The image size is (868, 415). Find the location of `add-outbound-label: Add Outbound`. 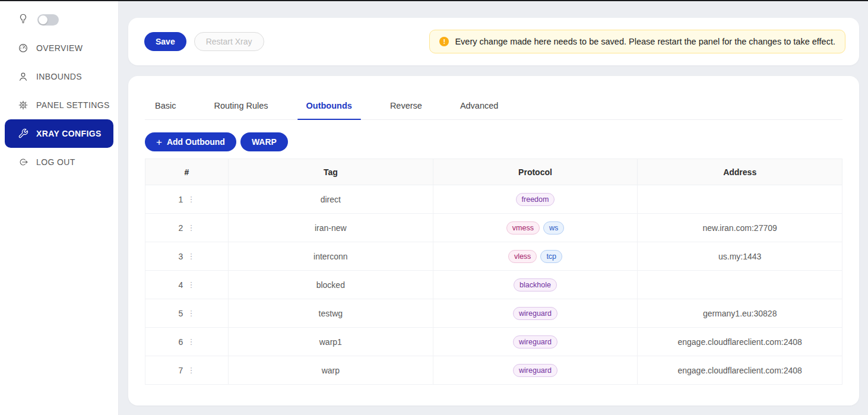

add-outbound-label: Add Outbound is located at coordinates (196, 142).